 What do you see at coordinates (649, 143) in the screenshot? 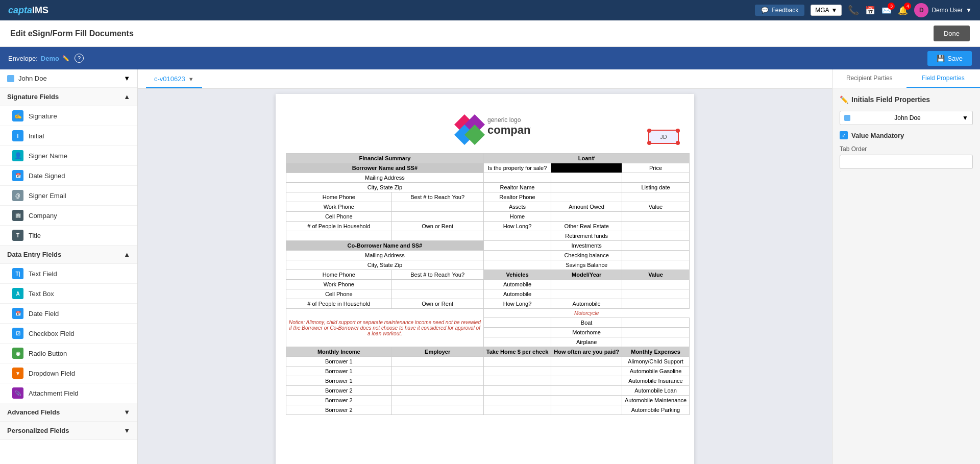
I see `resize-handle-bl` at bounding box center [649, 143].